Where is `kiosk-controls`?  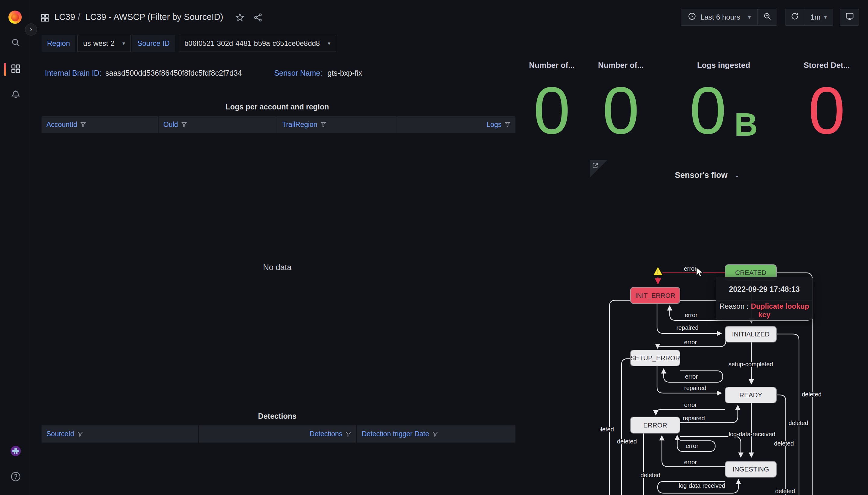
kiosk-controls is located at coordinates (850, 17).